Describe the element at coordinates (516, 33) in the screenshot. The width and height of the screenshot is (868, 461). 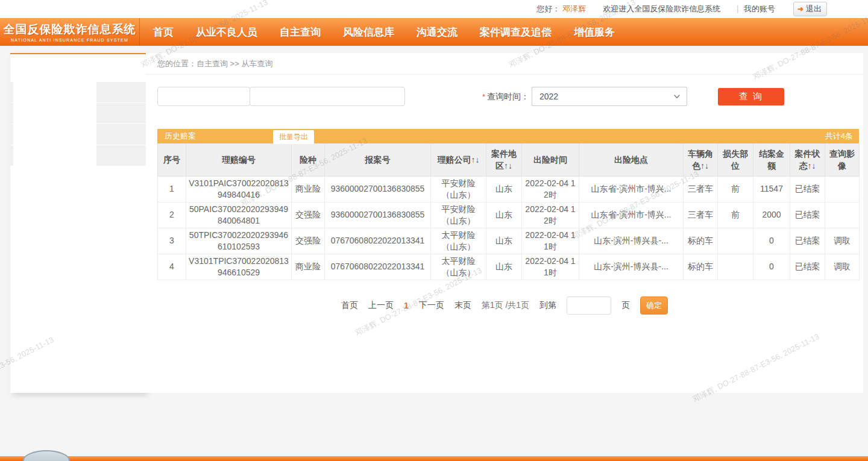
I see `nav-item-case-investigation: 案件调查及追偿` at that location.